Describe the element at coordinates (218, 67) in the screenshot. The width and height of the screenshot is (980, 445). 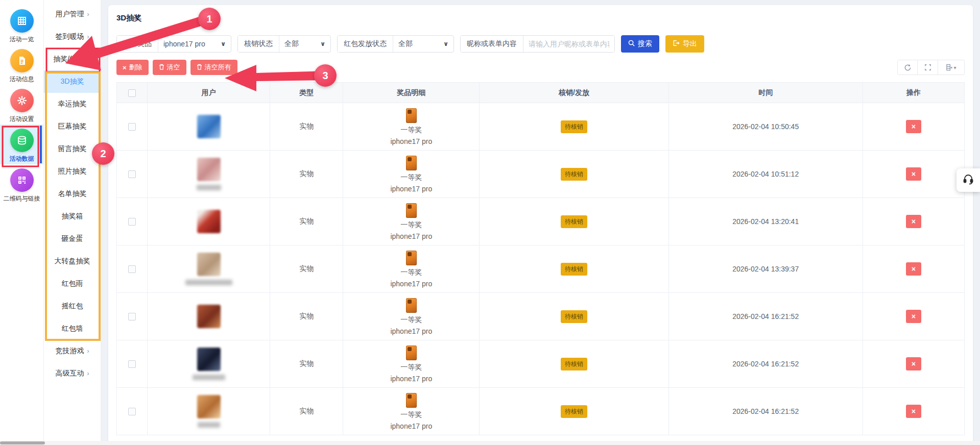
I see `clear-all-button-label: 清空所有` at that location.